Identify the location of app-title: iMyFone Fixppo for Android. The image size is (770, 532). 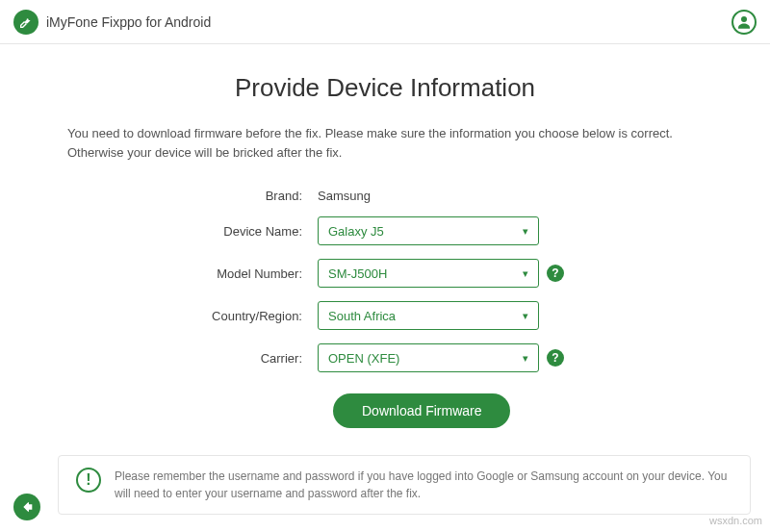
(129, 22).